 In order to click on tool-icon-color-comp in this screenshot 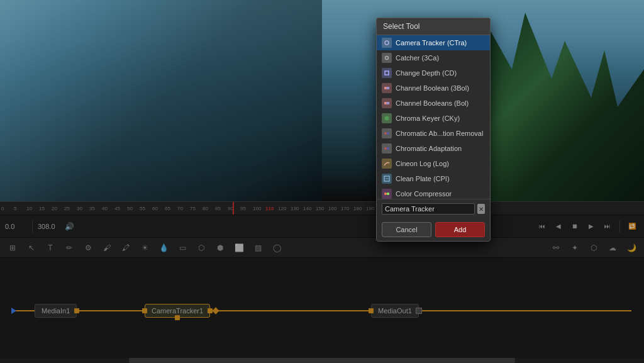, I will do `click(387, 194)`.